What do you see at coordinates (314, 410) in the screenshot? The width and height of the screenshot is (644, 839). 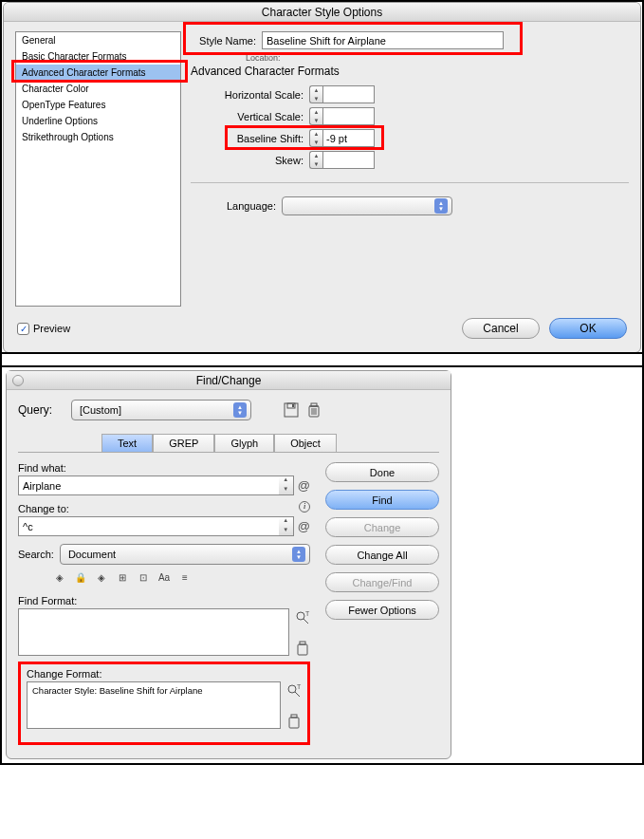 I see `delete-query-icon` at bounding box center [314, 410].